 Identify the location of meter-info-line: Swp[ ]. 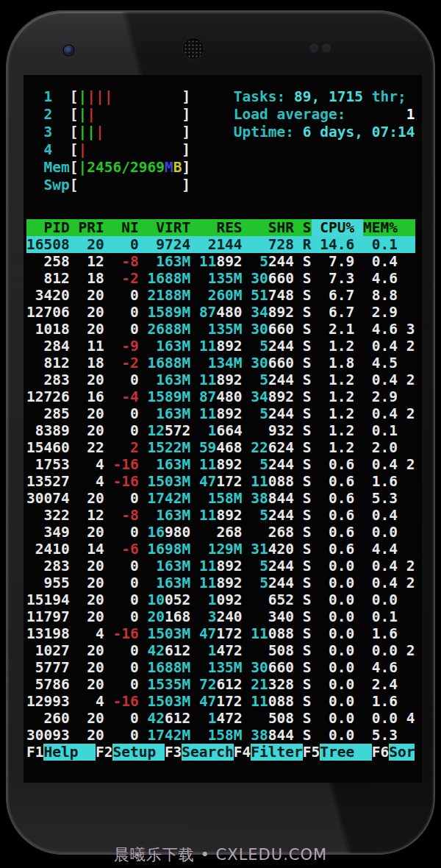
(220, 185).